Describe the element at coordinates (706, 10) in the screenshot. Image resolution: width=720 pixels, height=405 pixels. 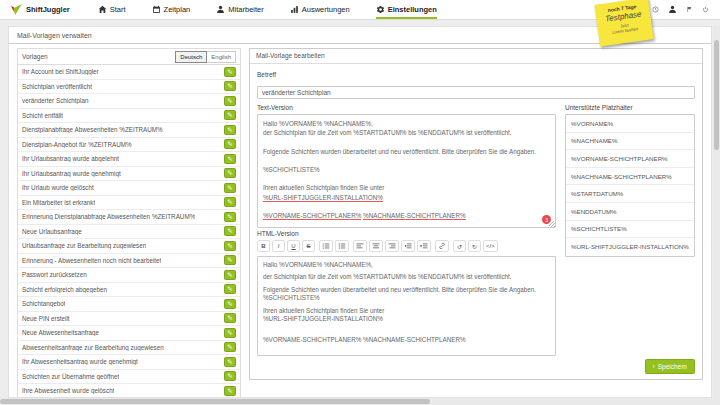
I see `power-icon` at that location.